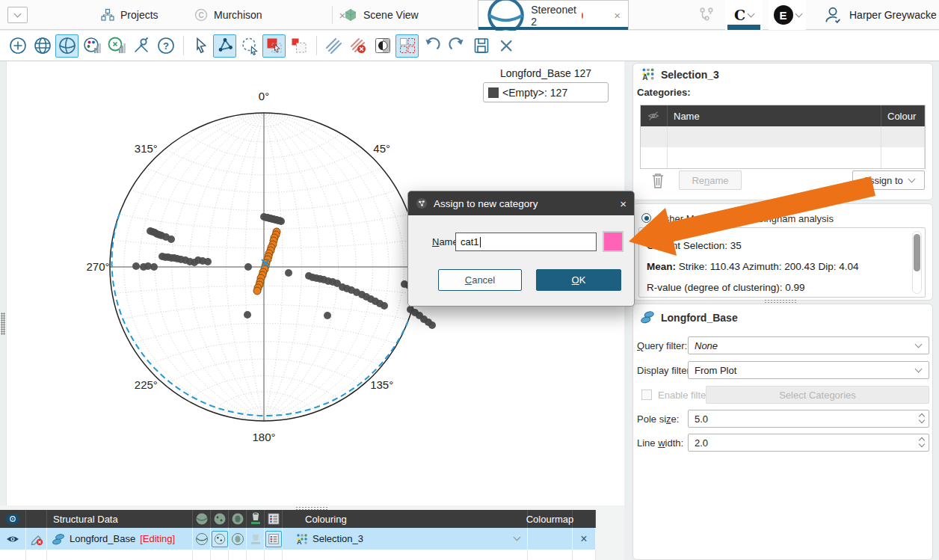 The image size is (939, 560). I want to click on colouring-value: Selection_3, so click(338, 538).